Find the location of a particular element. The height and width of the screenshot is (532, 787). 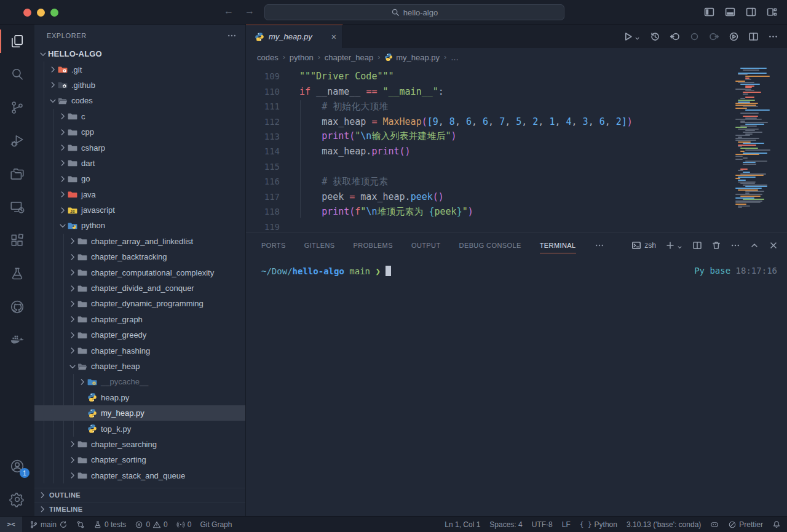

status-cursor-position: Ln 1, Col 1 is located at coordinates (462, 525).